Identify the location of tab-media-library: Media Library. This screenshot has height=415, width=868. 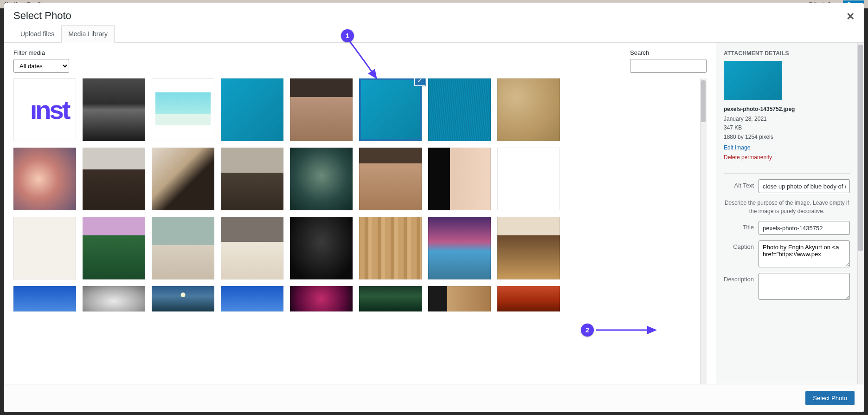
(88, 34).